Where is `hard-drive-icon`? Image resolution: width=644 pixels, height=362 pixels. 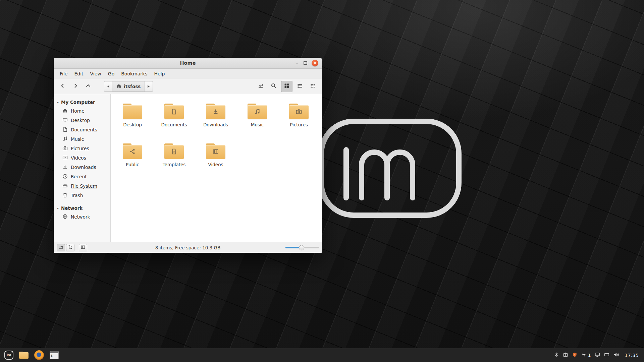 hard-drive-icon is located at coordinates (65, 186).